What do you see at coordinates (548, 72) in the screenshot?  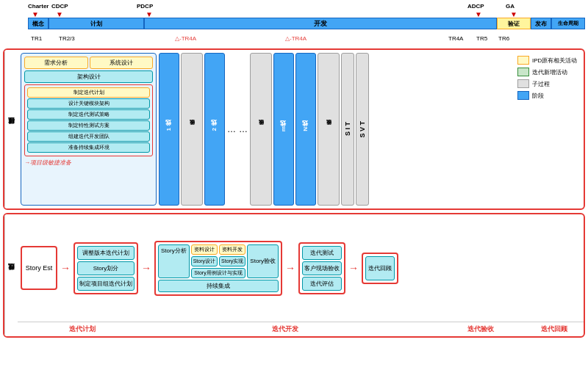 I see `legend-new: 迭代新增活动` at bounding box center [548, 72].